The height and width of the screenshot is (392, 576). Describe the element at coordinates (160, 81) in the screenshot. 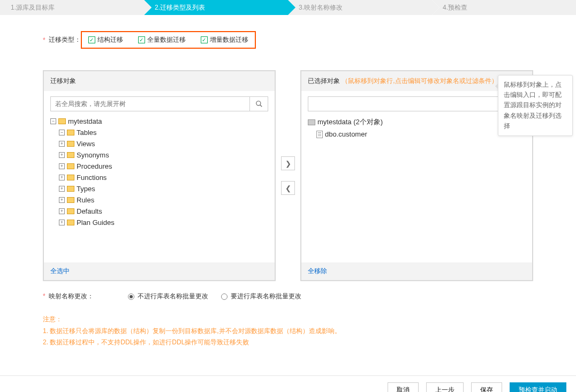

I see `source-panel-title: 迁移对象` at that location.